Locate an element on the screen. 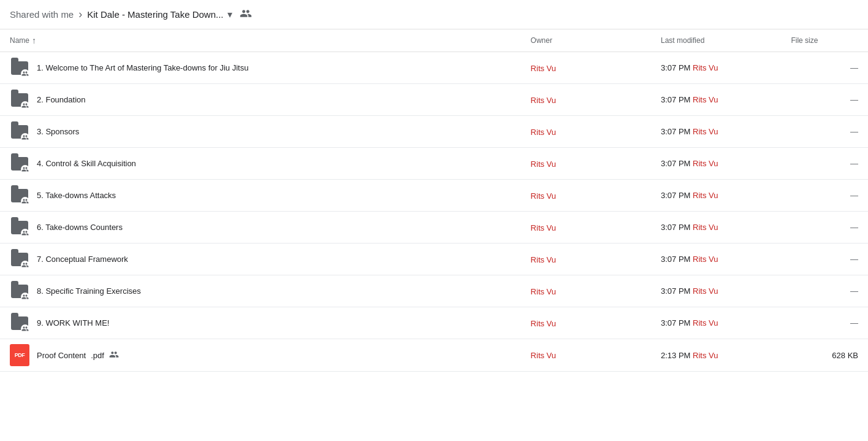  modified-time: 2:13 PM is located at coordinates (677, 356).